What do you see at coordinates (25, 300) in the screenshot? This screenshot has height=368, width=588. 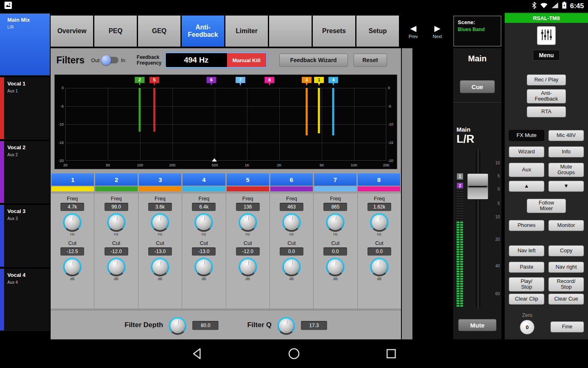 I see `sidebar-item-vocal-4: Vocal 4 Aux 4` at bounding box center [25, 300].